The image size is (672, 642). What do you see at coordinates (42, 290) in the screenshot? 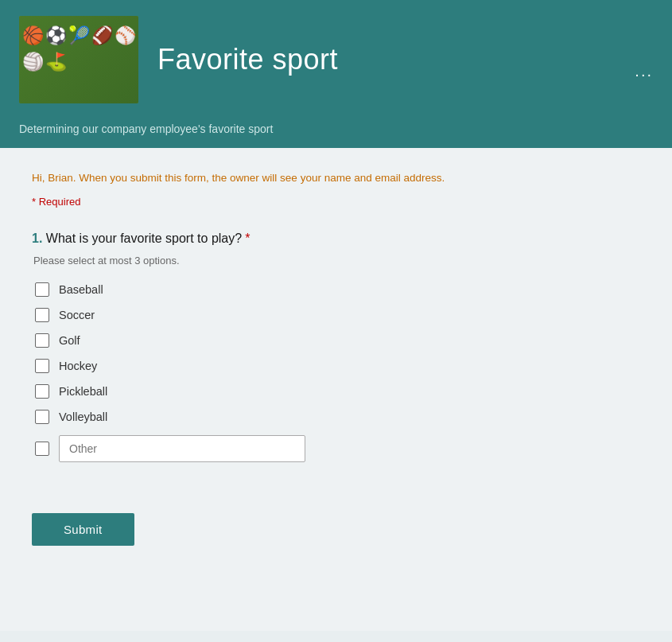
I see `checkbox-baseball` at bounding box center [42, 290].